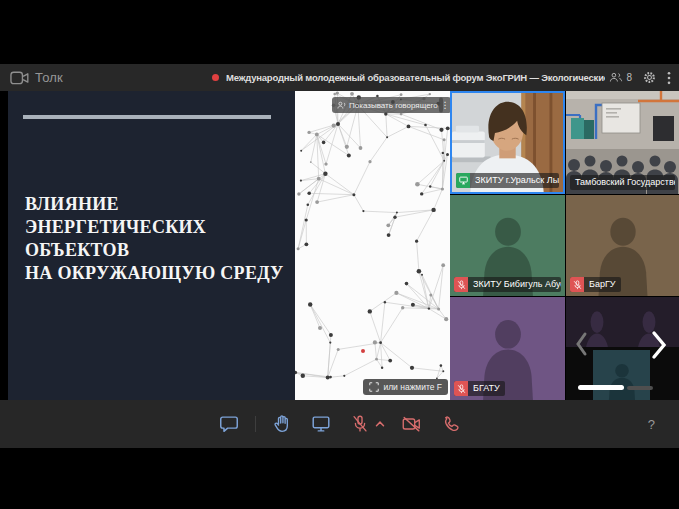 This screenshot has height=509, width=679. What do you see at coordinates (20, 78) in the screenshot?
I see `video-camera-logo-icon` at bounding box center [20, 78].